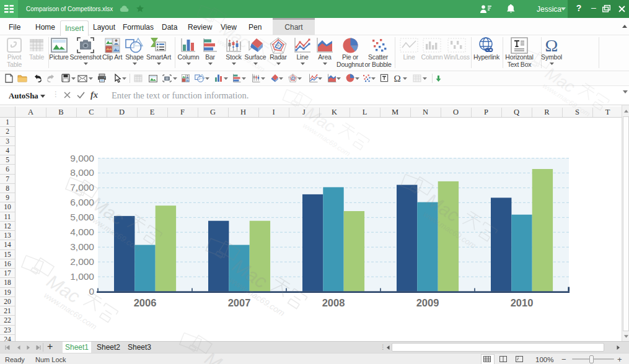 This screenshot has height=364, width=629. I want to click on svg-text: 9,000, so click(82, 158).